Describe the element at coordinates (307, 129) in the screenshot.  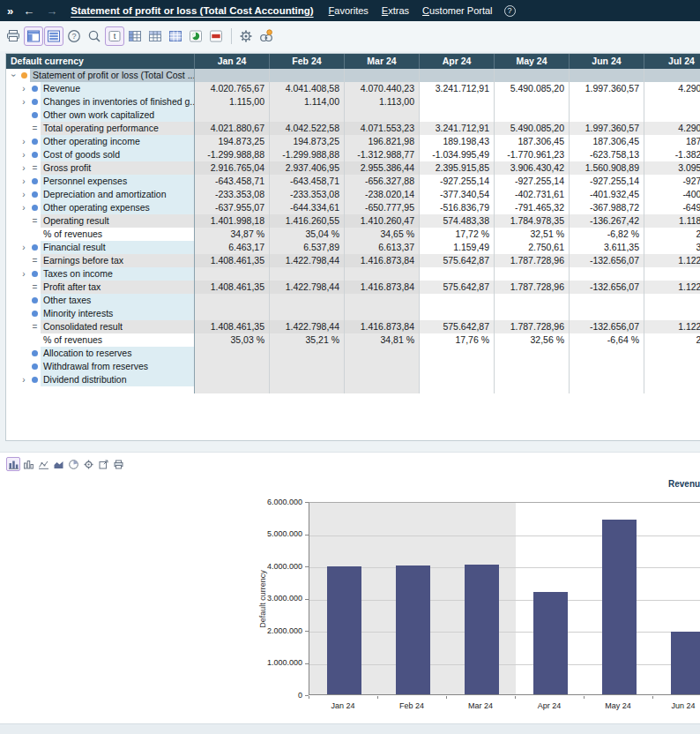
I see `cell-feb-24-row-4: 4.042.522,58` at that location.